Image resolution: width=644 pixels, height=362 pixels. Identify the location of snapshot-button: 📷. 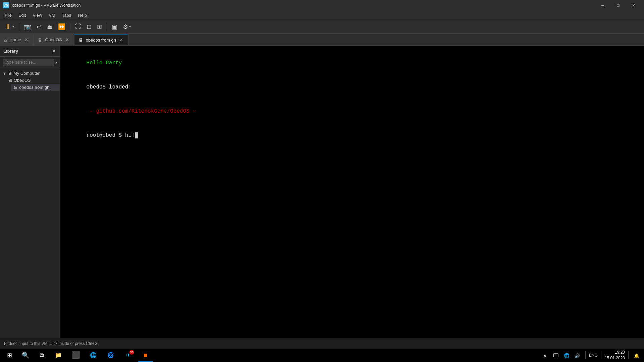
(28, 27).